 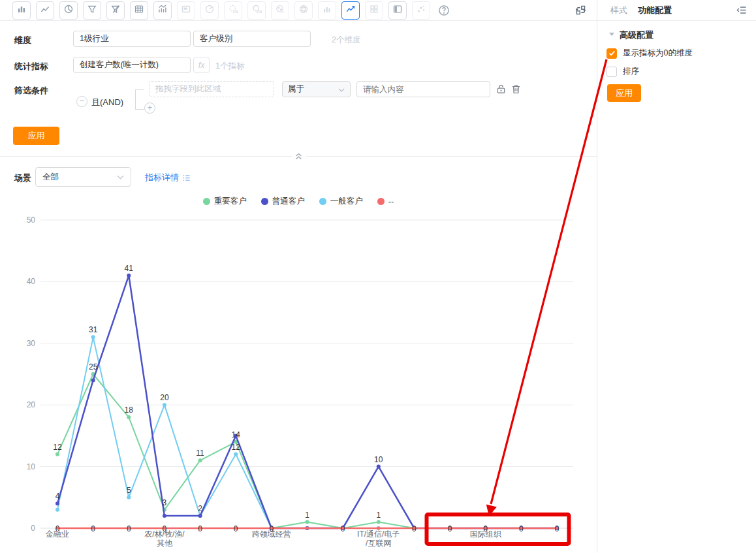 What do you see at coordinates (230, 201) in the screenshot?
I see `legend-label: 重要客户` at bounding box center [230, 201].